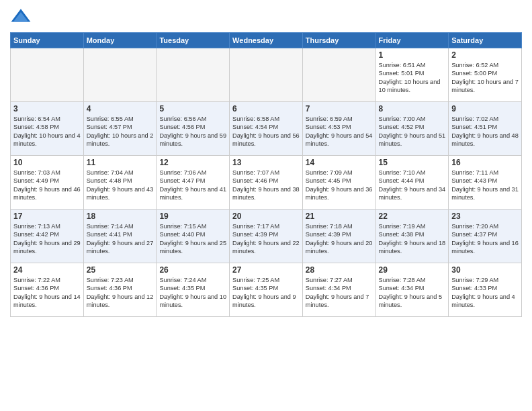  I want to click on day-number: 25, so click(120, 270).